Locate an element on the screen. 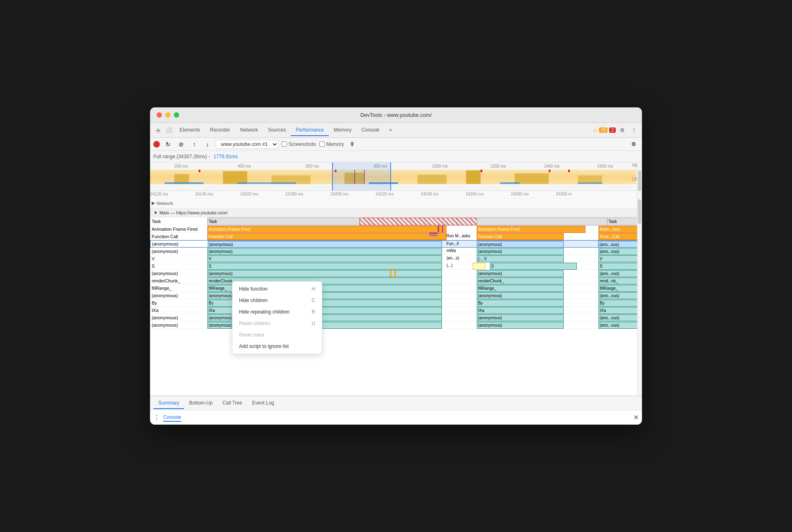  main-label: Main — https://www.youtube.com/ is located at coordinates (193, 213).